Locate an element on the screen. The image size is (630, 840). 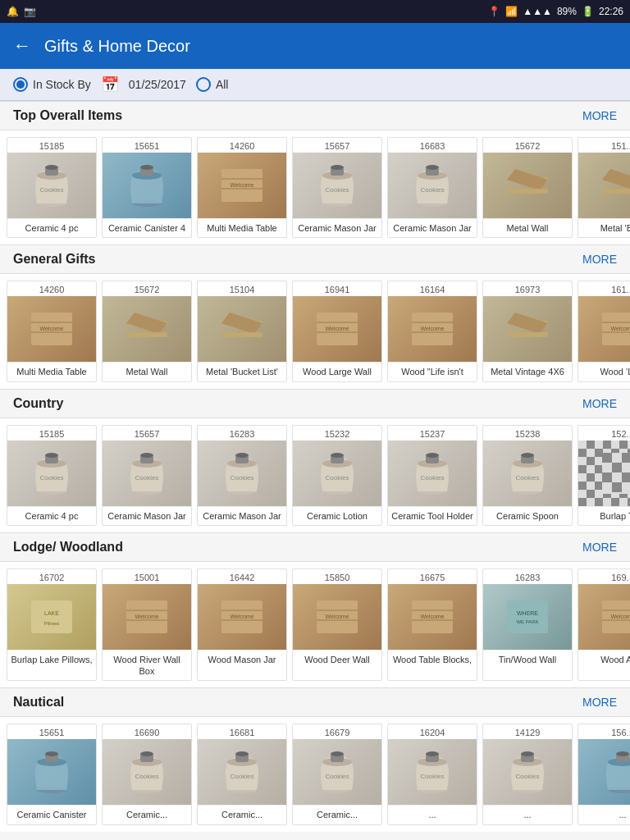
product-card: 161... Welcome Wood 'Lo... is located at coordinates (604, 331).